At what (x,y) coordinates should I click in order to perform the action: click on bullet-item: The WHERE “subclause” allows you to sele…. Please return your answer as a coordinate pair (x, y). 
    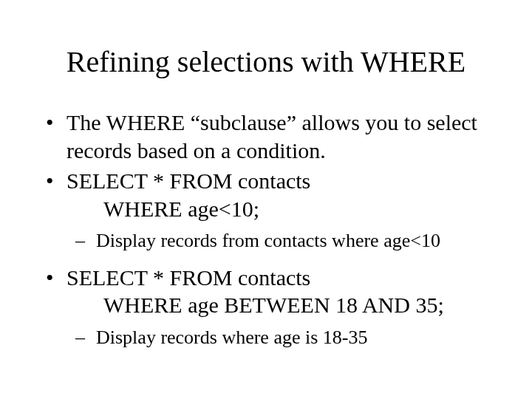
    Looking at the image, I should click on (281, 136).